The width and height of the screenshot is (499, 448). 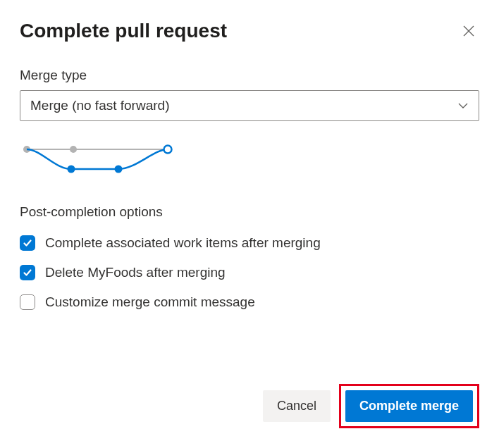 I want to click on dialog-footer: Cancel Complete merge, so click(x=250, y=406).